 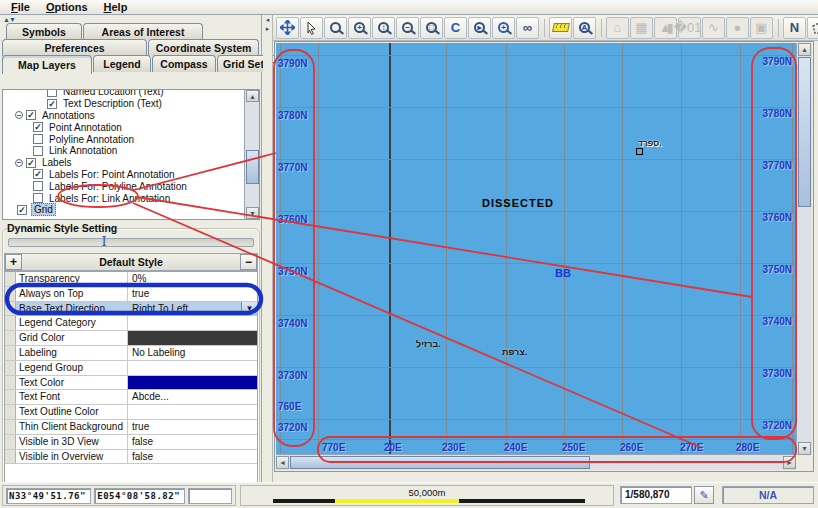 I want to click on refresh-icon: C, so click(x=456, y=28).